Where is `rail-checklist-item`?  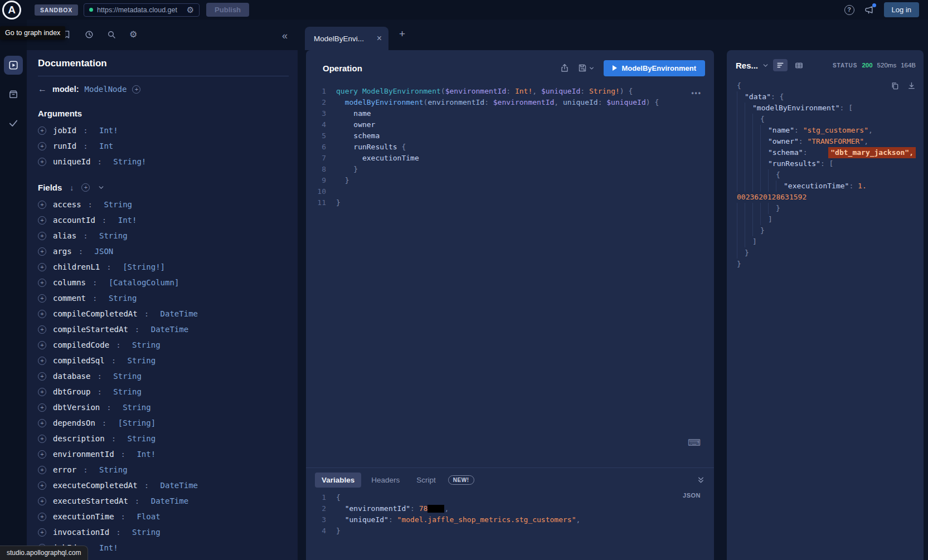
rail-checklist-item is located at coordinates (13, 123).